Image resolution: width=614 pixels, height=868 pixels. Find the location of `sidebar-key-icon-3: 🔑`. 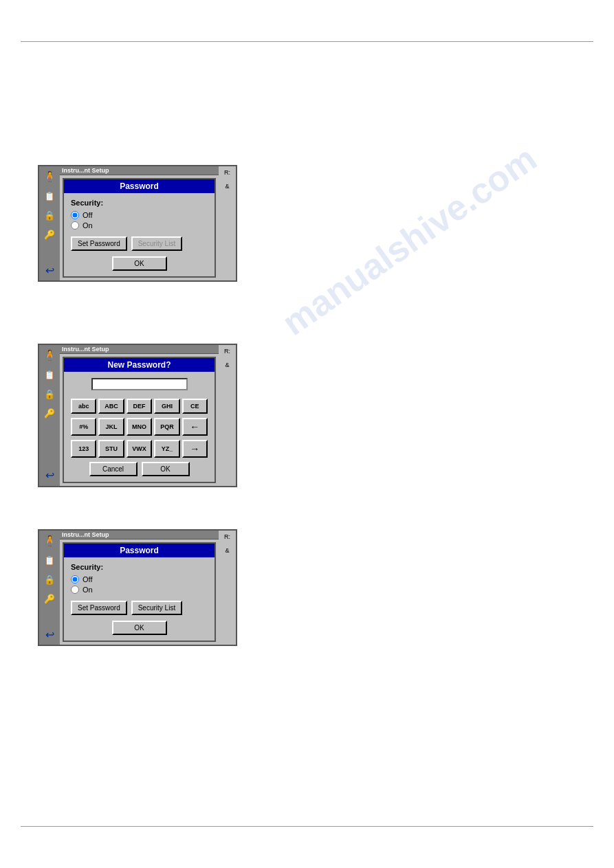

sidebar-key-icon-3: 🔑 is located at coordinates (50, 599).